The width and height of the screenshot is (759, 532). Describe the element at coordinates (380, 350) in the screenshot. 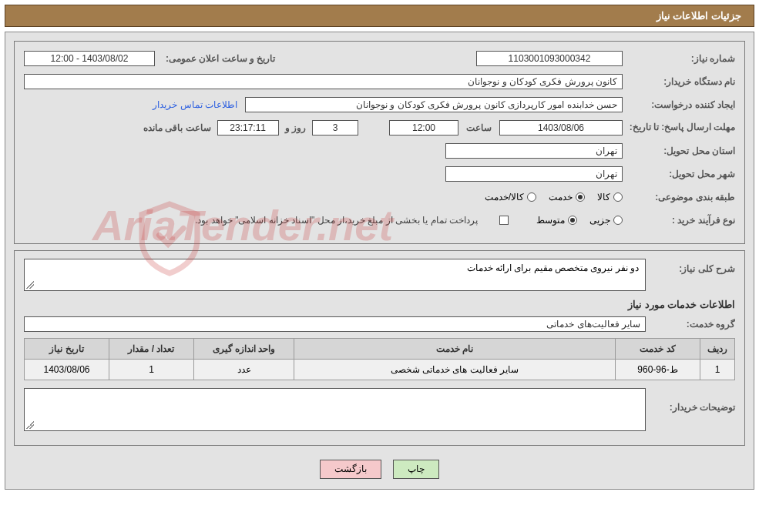

I see `table-header-row: ردیف کد خدمت نام خدمت واحد اندازه گیری ت…` at that location.